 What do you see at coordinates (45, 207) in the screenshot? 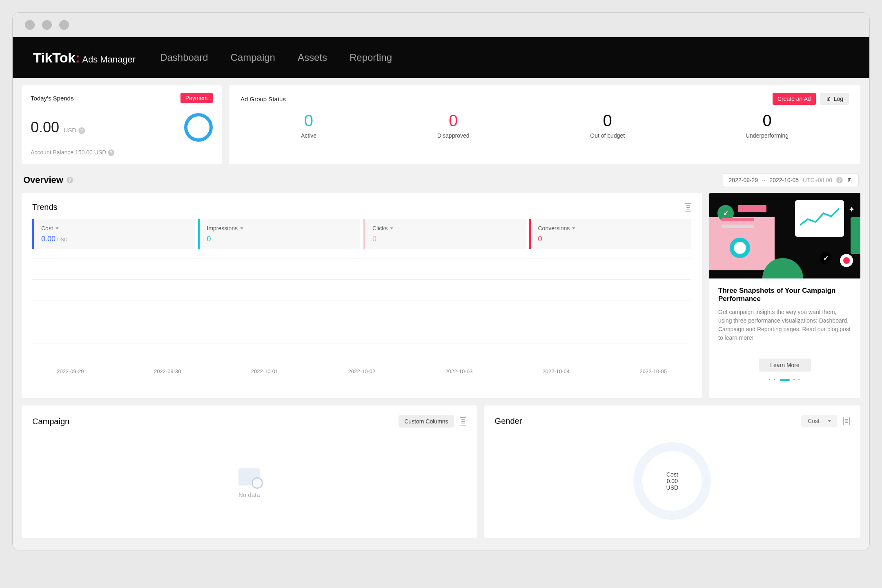
I see `trends-title: Trends` at bounding box center [45, 207].